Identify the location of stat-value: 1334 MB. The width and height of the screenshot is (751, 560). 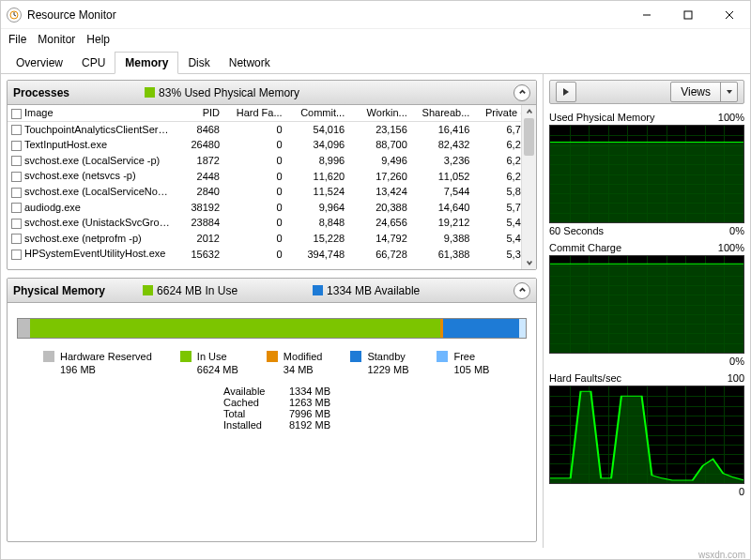
(310, 391).